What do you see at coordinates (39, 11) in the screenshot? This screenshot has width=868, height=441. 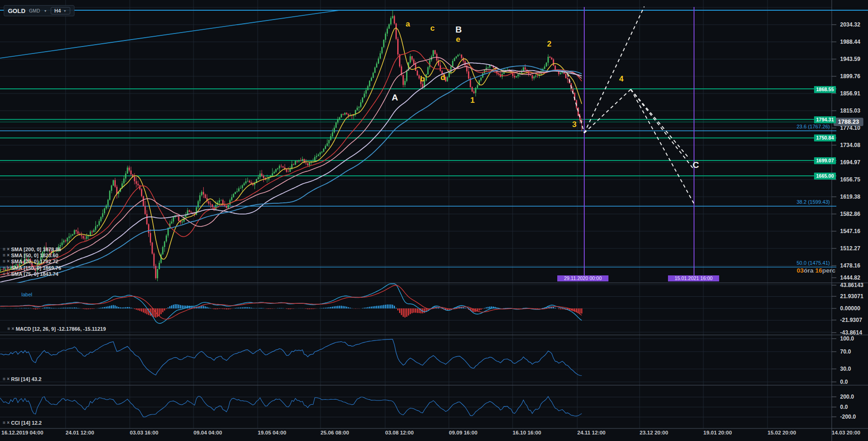 I see `symbol-widget: GOLD GMD ▼ H4 ▼` at bounding box center [39, 11].